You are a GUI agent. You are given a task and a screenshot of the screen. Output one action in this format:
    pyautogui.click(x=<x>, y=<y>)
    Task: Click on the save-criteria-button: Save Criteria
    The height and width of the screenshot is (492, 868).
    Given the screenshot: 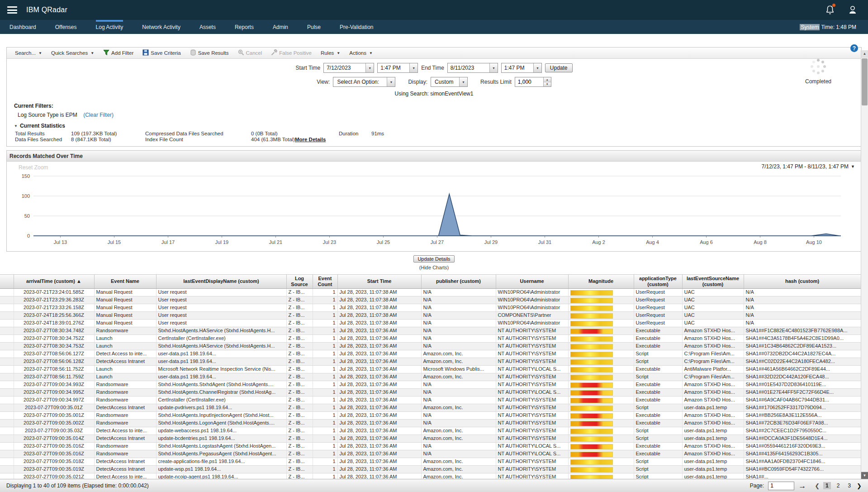 What is the action you would take?
    pyautogui.click(x=161, y=53)
    